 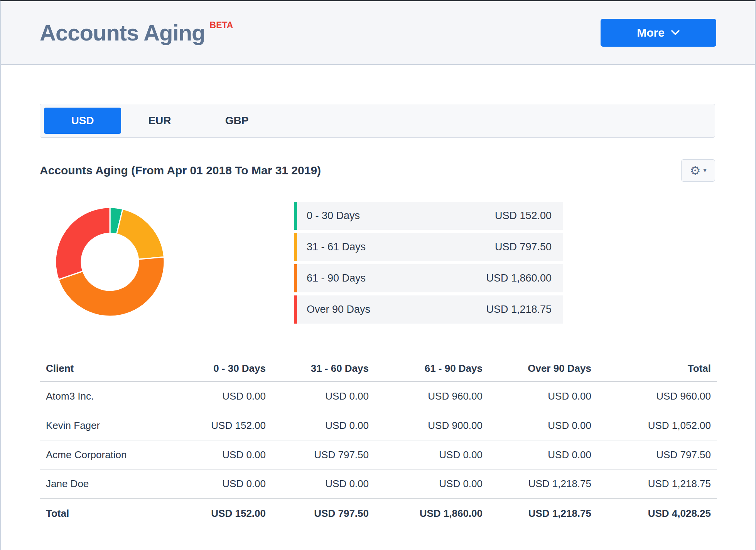 I want to click on legend-label: 61 - 90 Days, so click(x=336, y=278).